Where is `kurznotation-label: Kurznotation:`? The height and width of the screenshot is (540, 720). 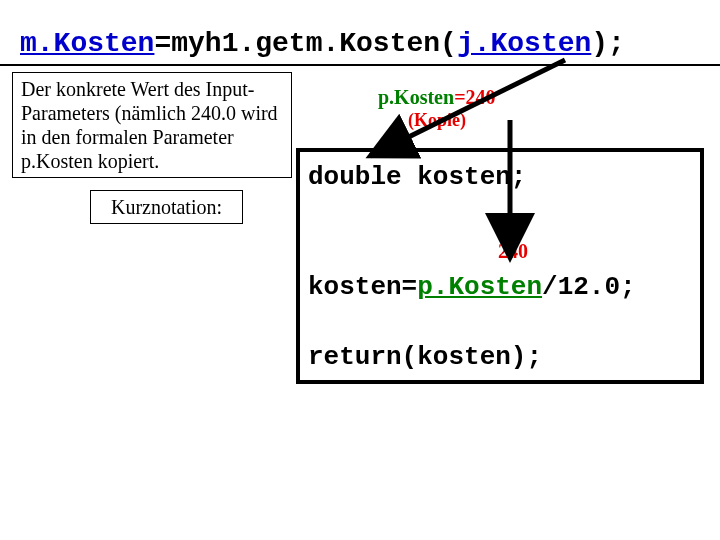
kurznotation-label: Kurznotation: is located at coordinates (166, 207).